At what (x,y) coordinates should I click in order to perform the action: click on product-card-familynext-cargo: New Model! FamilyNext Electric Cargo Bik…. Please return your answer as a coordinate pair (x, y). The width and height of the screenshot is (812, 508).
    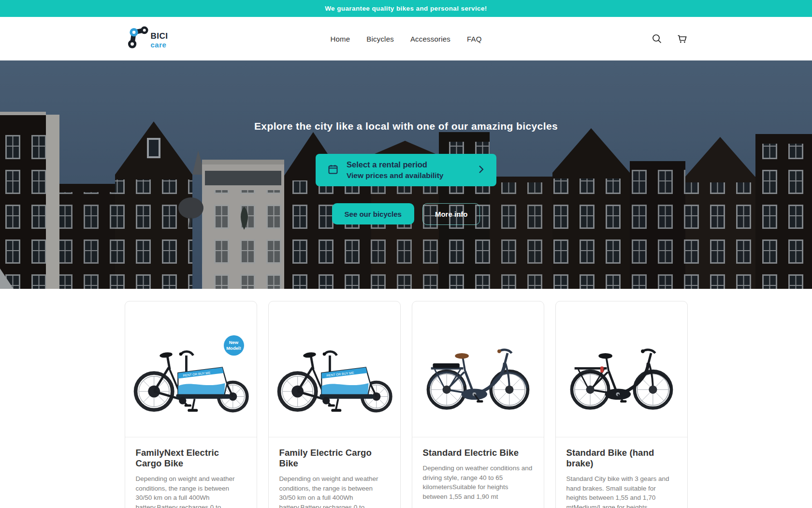
    Looking at the image, I should click on (191, 404).